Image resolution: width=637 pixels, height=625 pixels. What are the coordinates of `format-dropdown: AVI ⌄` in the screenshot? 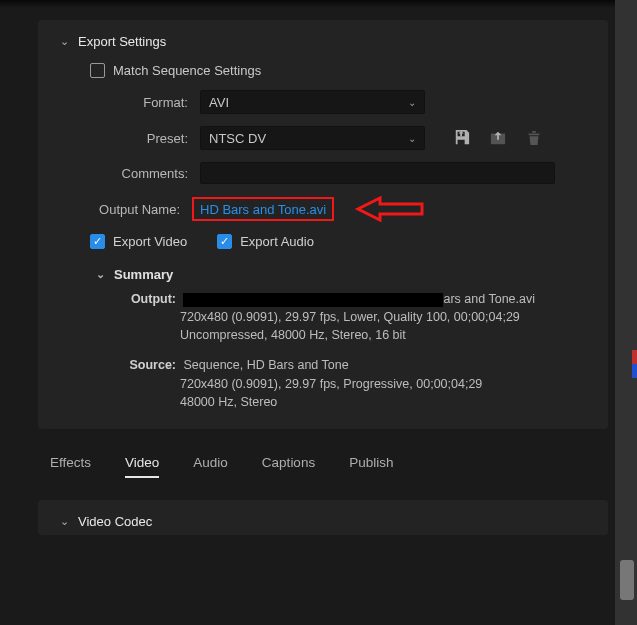 It's located at (312, 102).